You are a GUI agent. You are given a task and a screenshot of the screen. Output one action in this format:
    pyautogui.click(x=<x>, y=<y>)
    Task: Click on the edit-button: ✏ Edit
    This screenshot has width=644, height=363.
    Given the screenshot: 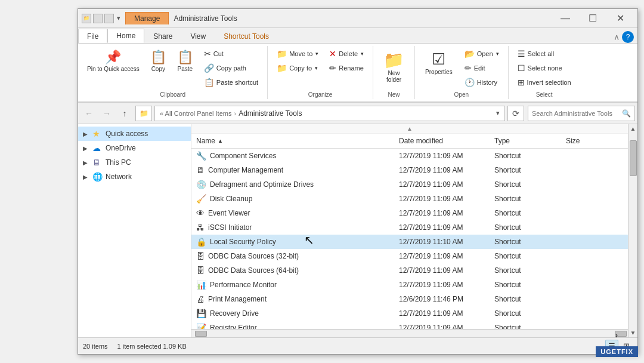 What is the action you would take?
    pyautogui.click(x=482, y=68)
    